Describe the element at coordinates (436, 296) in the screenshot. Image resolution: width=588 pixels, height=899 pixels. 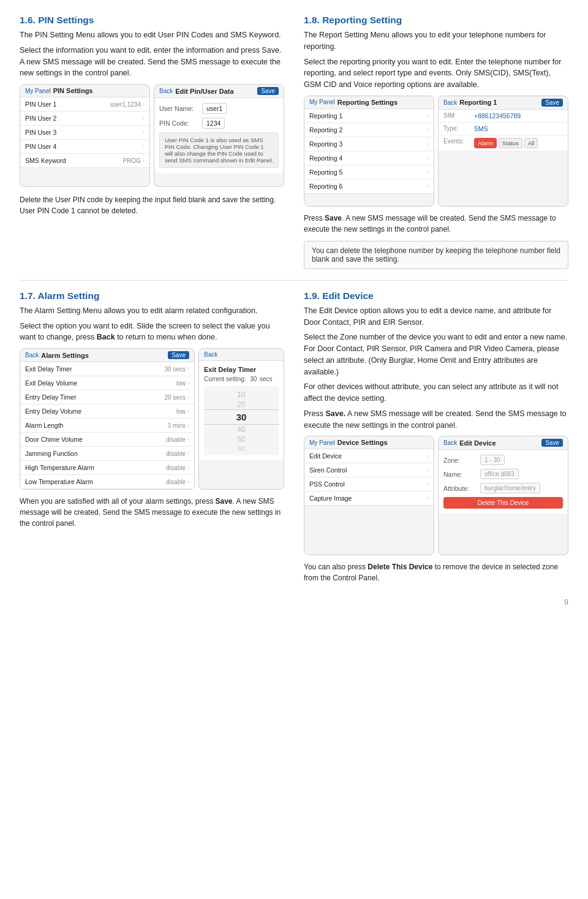
I see `edit-device-title: 1.9. Edit Device` at that location.